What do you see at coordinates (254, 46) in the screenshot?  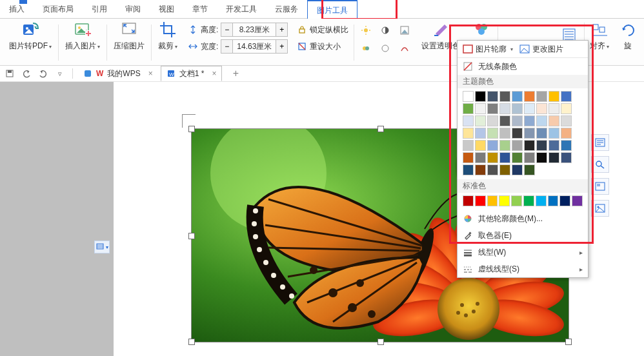 I see `width-value: 14.63厘米` at bounding box center [254, 46].